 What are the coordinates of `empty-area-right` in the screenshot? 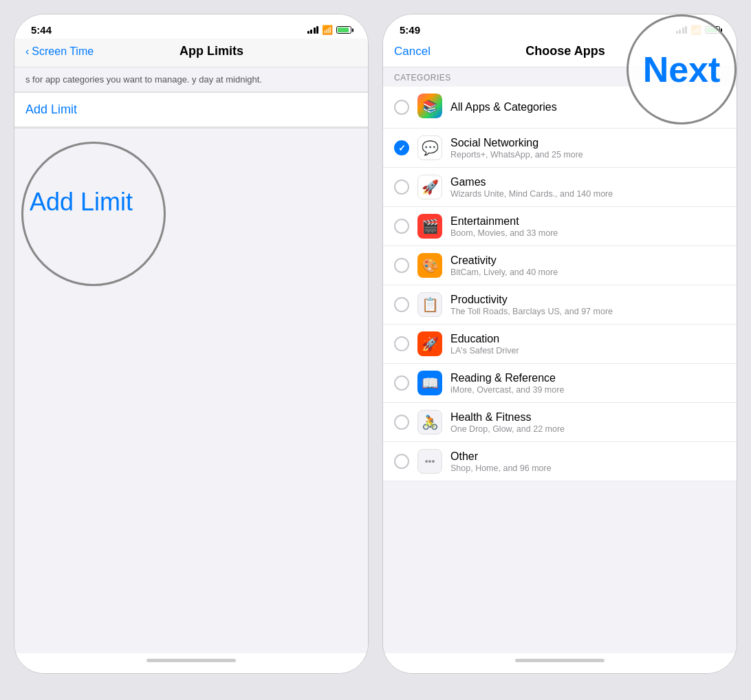 It's located at (560, 567).